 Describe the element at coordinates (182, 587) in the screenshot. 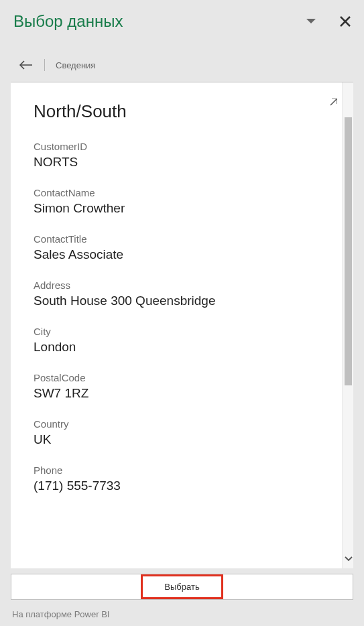

I see `button-row: Выбрать` at that location.